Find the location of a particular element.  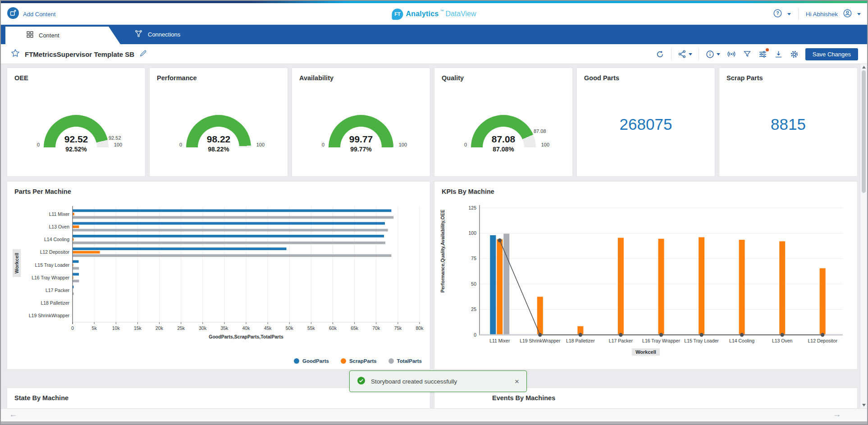

svg-text: 0 is located at coordinates (475, 335).